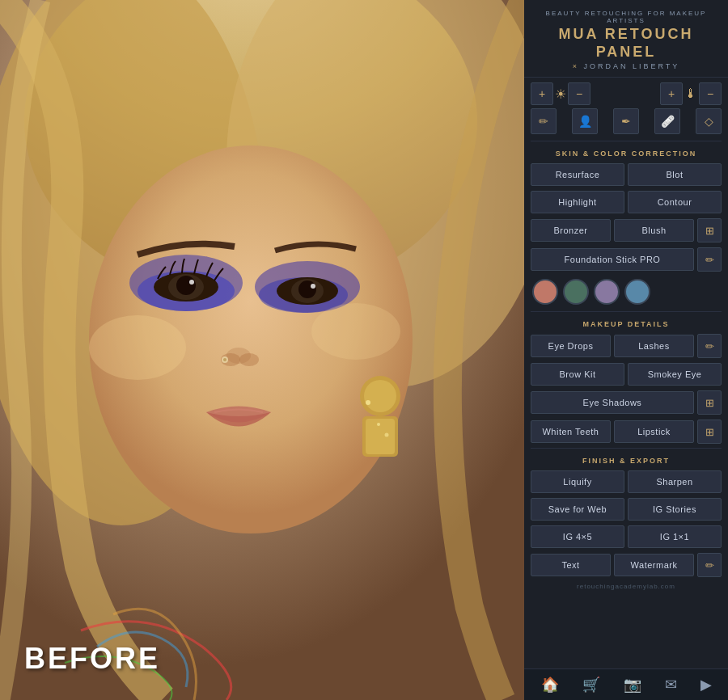 The width and height of the screenshot is (728, 700). What do you see at coordinates (654, 432) in the screenshot?
I see `lipstick-button: Lipstick` at bounding box center [654, 432].